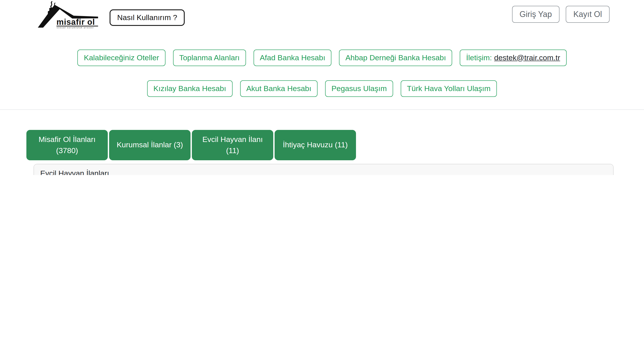 This screenshot has width=644, height=350. I want to click on contact-button: İletişim: destek@trair.com.tr, so click(514, 58).